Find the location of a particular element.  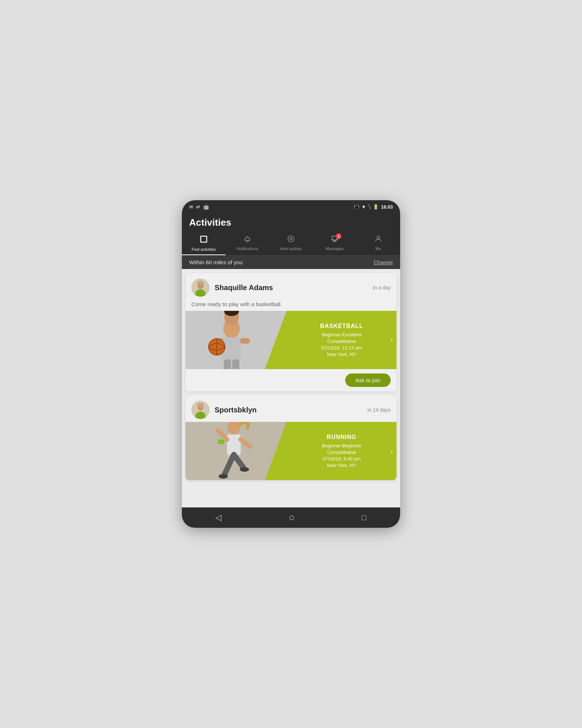

time-display: 16.03 is located at coordinates (387, 207).